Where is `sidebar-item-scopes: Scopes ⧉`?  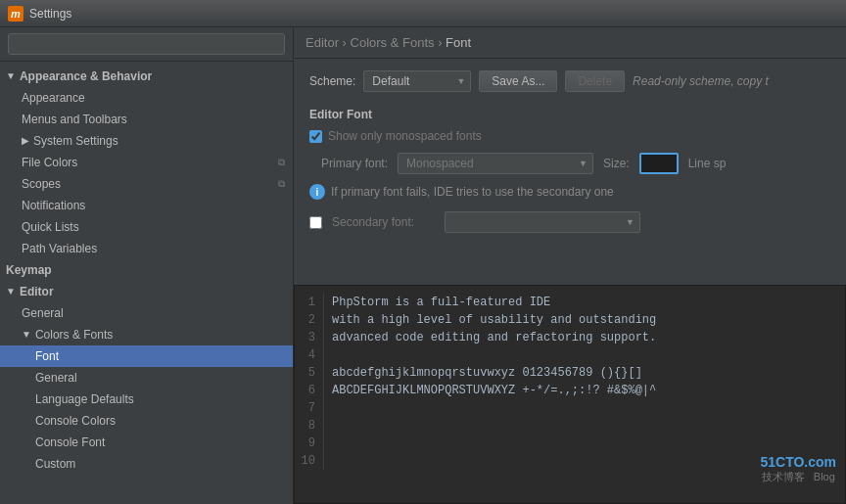
sidebar-item-scopes: Scopes ⧉ is located at coordinates (147, 184).